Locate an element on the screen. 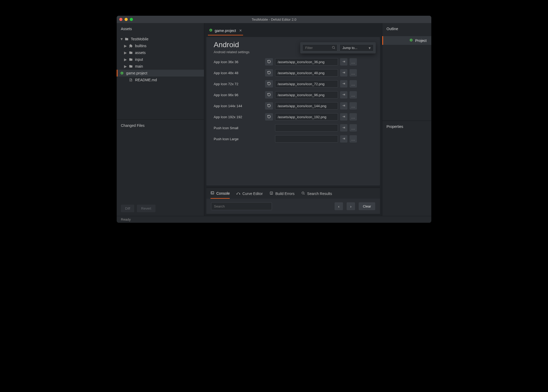 This screenshot has width=548, height=392. clear-button: Clear is located at coordinates (367, 206).